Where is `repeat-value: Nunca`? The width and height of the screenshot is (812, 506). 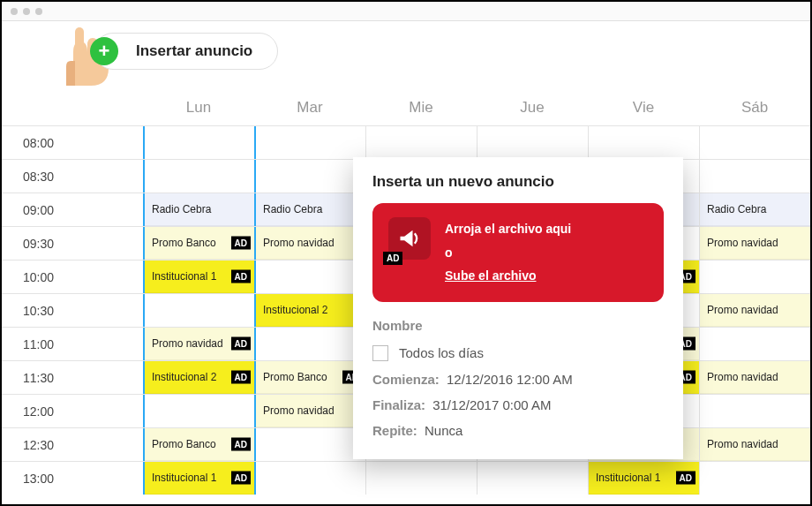 repeat-value: Nunca is located at coordinates (443, 431).